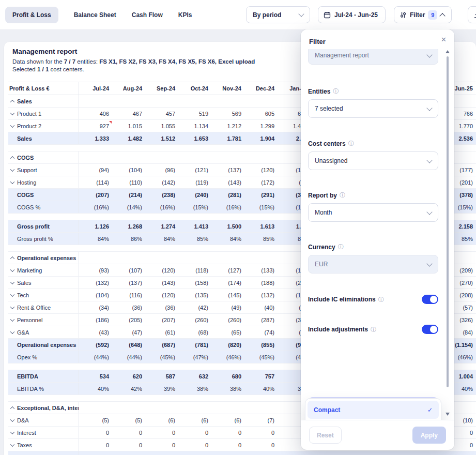 The height and width of the screenshot is (455, 476). Describe the element at coordinates (129, 344) in the screenshot. I see `value-cell: (648)` at that location.